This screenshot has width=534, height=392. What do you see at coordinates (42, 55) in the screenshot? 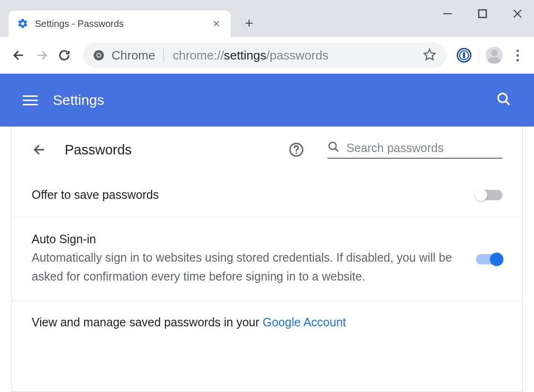
I see `forward-button` at bounding box center [42, 55].